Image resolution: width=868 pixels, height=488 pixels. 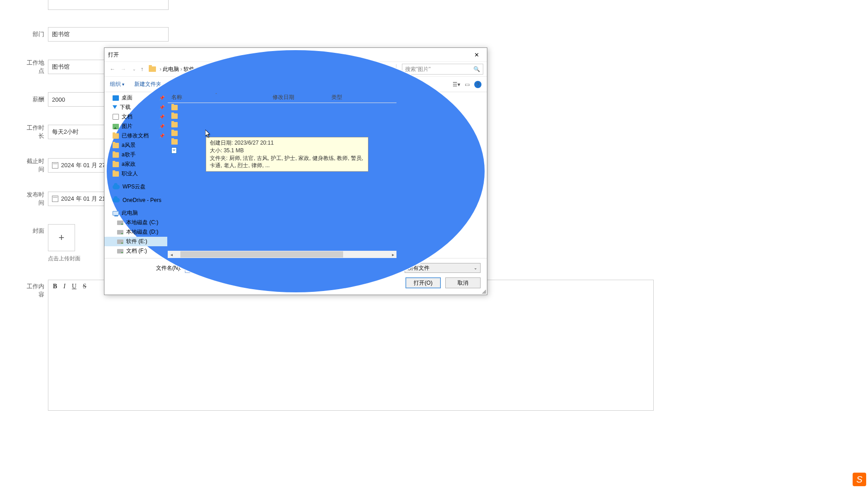 What do you see at coordinates (136, 98) in the screenshot?
I see `tree-item: 桌面📌` at bounding box center [136, 98].